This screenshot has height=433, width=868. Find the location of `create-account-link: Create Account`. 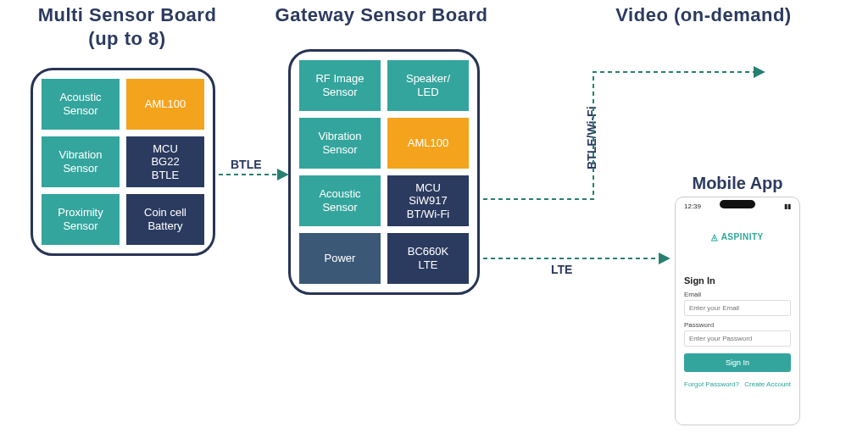

create-account-link: Create Account is located at coordinates (768, 385).